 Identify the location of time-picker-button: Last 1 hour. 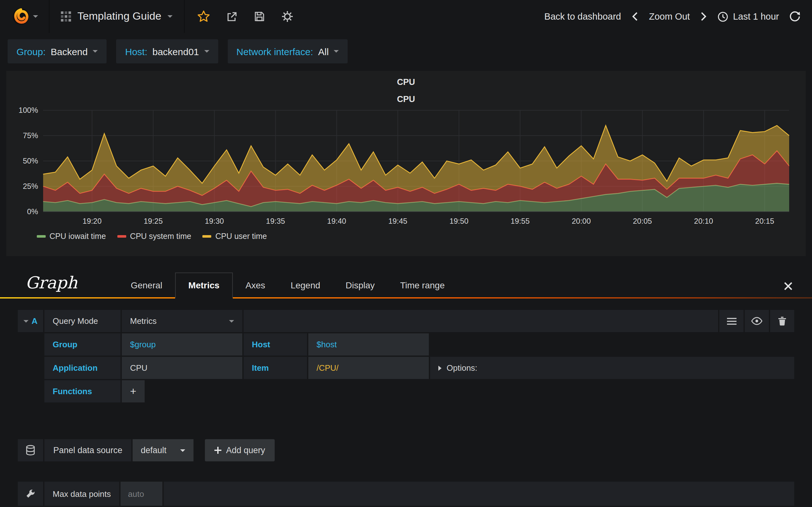
(748, 16).